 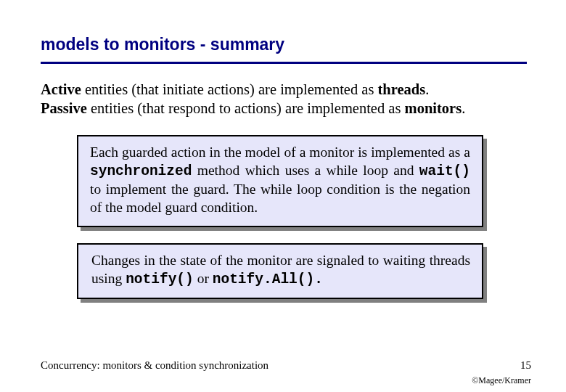 What do you see at coordinates (286, 45) in the screenshot?
I see `slide-title: models to monitors - summary` at bounding box center [286, 45].